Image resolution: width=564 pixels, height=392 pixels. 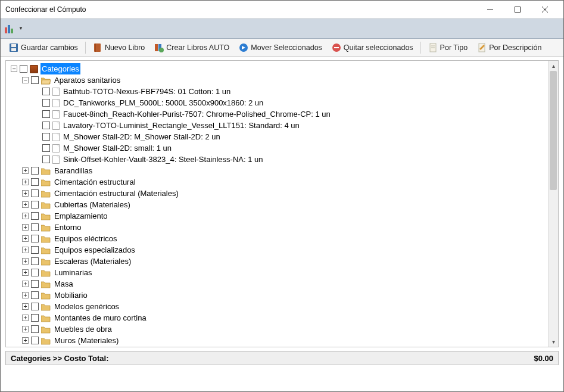 I want to click on folder-label: Cimentación estructural, so click(x=95, y=182).